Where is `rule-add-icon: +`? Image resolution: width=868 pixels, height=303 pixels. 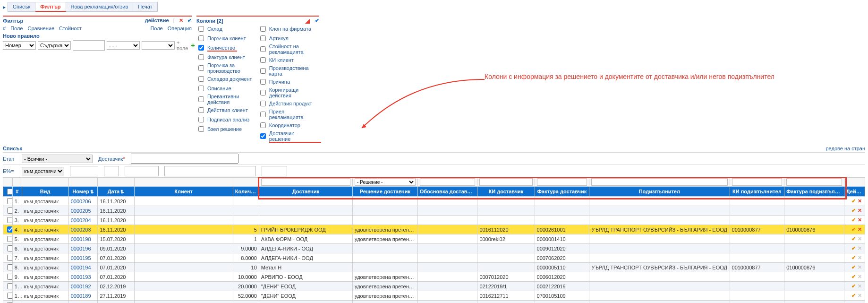 rule-add-icon: + is located at coordinates (193, 45).